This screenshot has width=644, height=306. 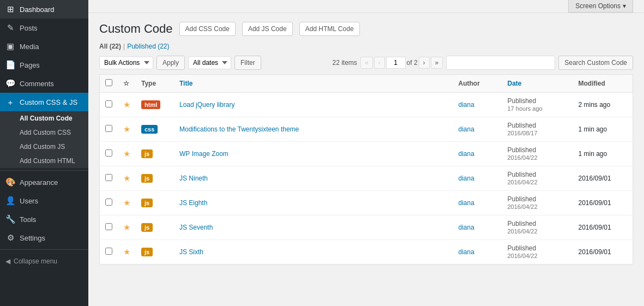 What do you see at coordinates (538, 105) in the screenshot?
I see `row-date-cell: Published 17 hours ago` at bounding box center [538, 105].